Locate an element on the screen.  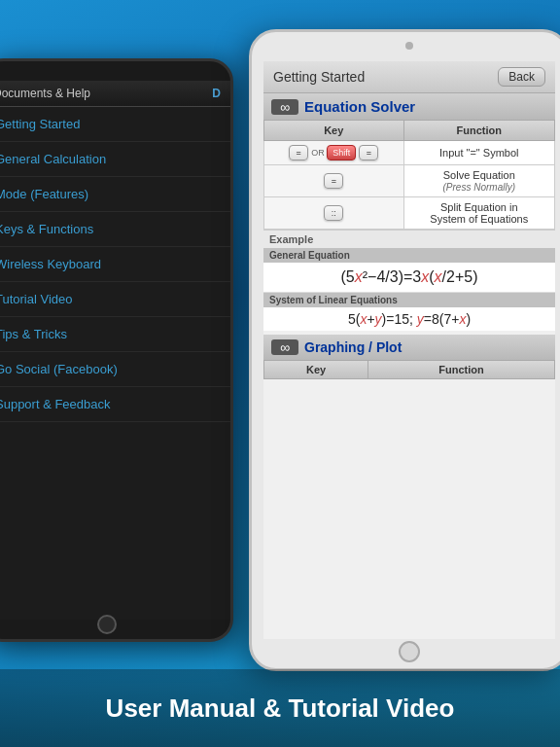
general-equation-display: (5x²−4/3)=3x(x/2+5) is located at coordinates (409, 278).